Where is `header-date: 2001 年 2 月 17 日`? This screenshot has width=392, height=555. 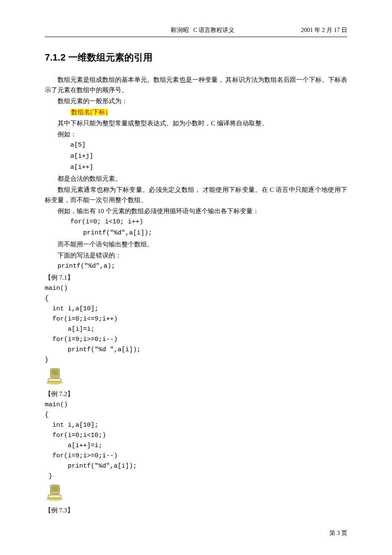 header-date: 2001 年 2 月 17 日 is located at coordinates (325, 30).